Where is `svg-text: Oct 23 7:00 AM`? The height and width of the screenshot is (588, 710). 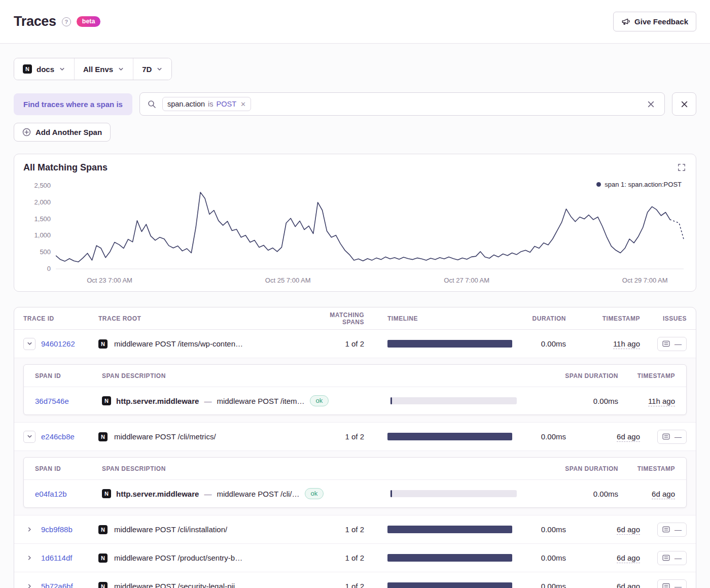
svg-text: Oct 23 7:00 AM is located at coordinates (110, 280).